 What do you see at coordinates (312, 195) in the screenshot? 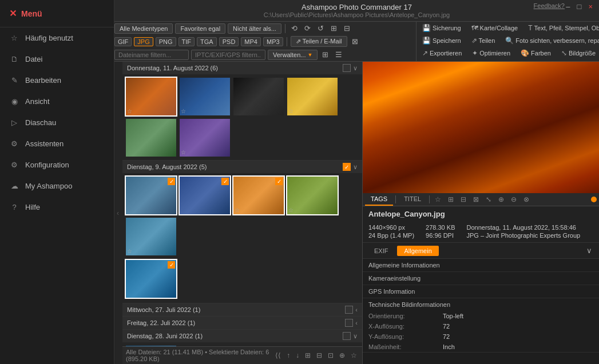
I see `thumb-1-3: ☆` at bounding box center [312, 195].